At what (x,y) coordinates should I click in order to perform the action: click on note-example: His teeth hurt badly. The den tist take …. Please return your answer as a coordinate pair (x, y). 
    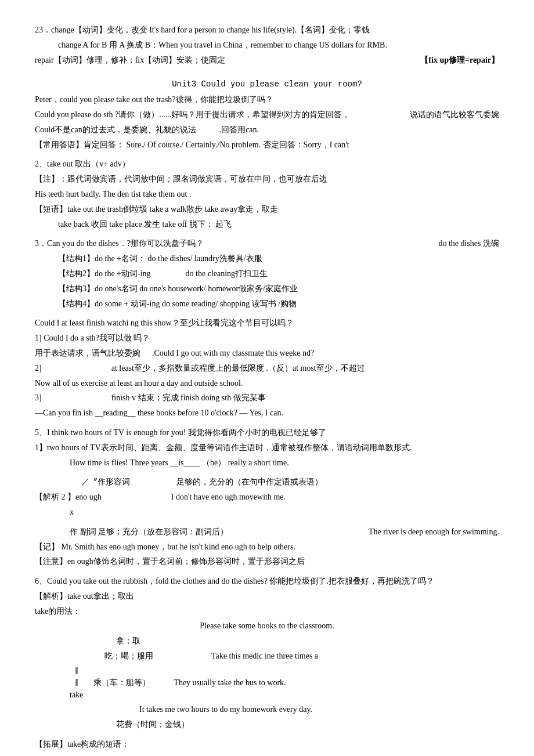
    Looking at the image, I should click on (267, 194).